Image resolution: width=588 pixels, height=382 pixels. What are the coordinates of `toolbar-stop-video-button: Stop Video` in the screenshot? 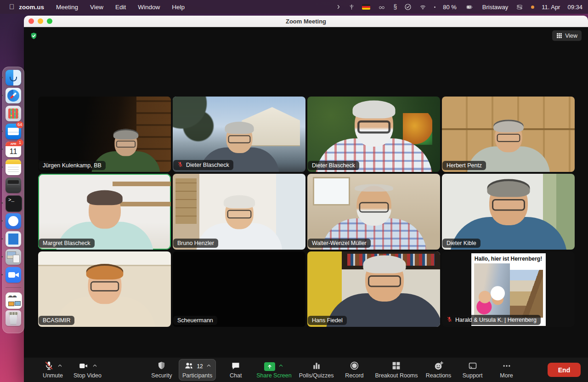 It's located at (87, 370).